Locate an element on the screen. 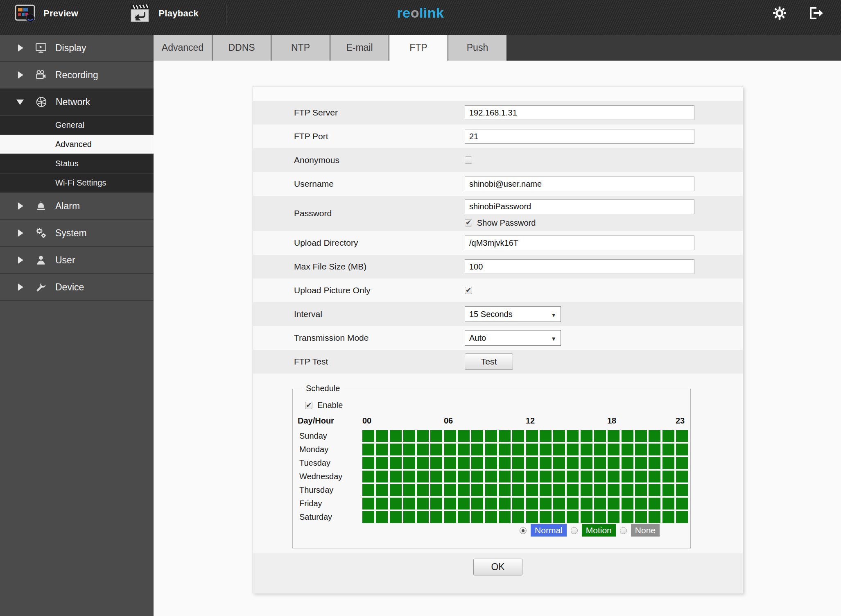  tab-advanced: Advanced is located at coordinates (183, 48).